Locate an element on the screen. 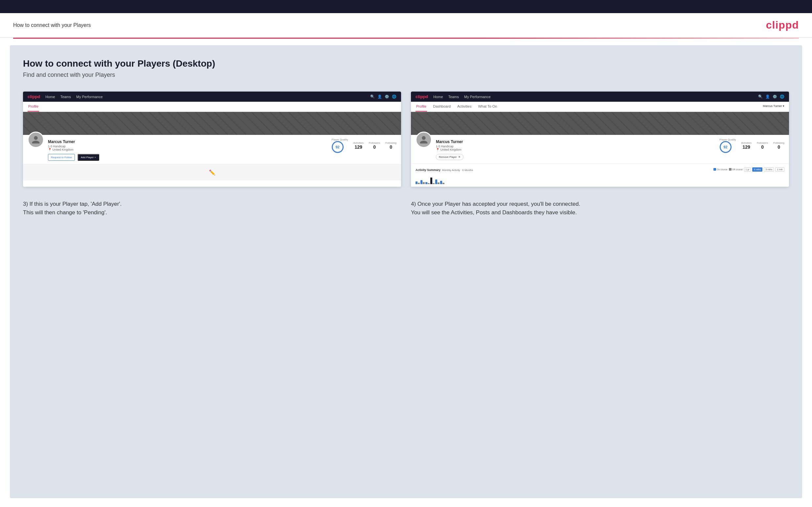 This screenshot has width=812, height=507. stat-followers-left: Followers 0 is located at coordinates (374, 146).